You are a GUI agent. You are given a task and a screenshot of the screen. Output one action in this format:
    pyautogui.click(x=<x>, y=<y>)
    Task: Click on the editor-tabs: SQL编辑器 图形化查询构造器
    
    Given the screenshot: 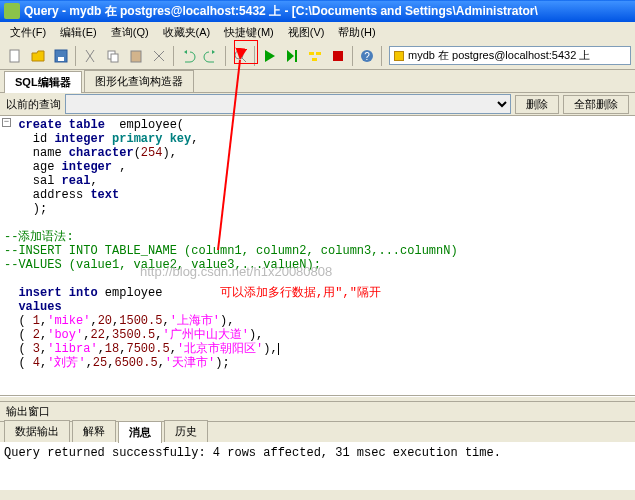 What is the action you would take?
    pyautogui.click(x=318, y=81)
    